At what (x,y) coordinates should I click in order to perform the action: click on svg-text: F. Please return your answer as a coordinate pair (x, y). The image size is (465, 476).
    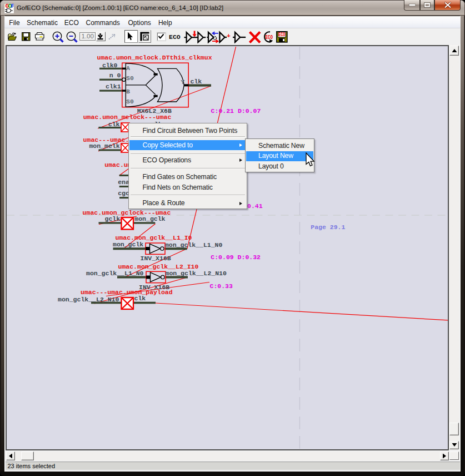
    Looking at the image, I should click on (12, 7).